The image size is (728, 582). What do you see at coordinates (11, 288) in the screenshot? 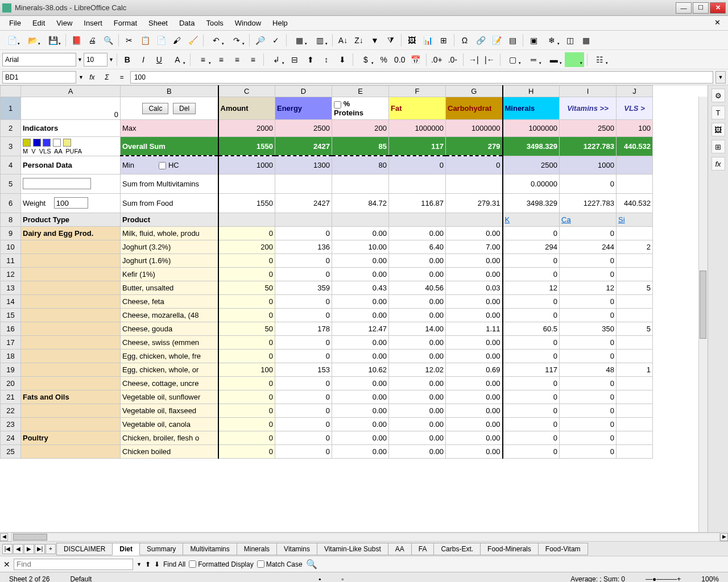
I see `row-header: 13` at bounding box center [11, 288].